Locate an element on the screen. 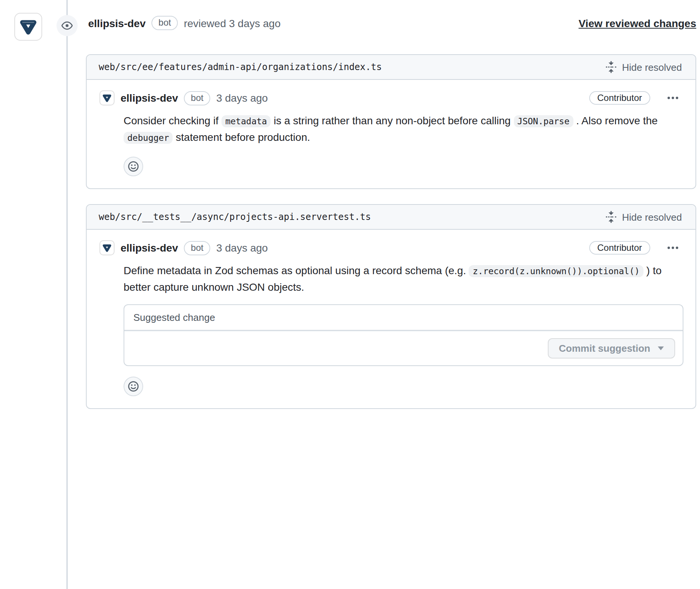 Image resolution: width=700 pixels, height=589 pixels. view-reviewed-changes-link: View reviewed changes is located at coordinates (637, 23).